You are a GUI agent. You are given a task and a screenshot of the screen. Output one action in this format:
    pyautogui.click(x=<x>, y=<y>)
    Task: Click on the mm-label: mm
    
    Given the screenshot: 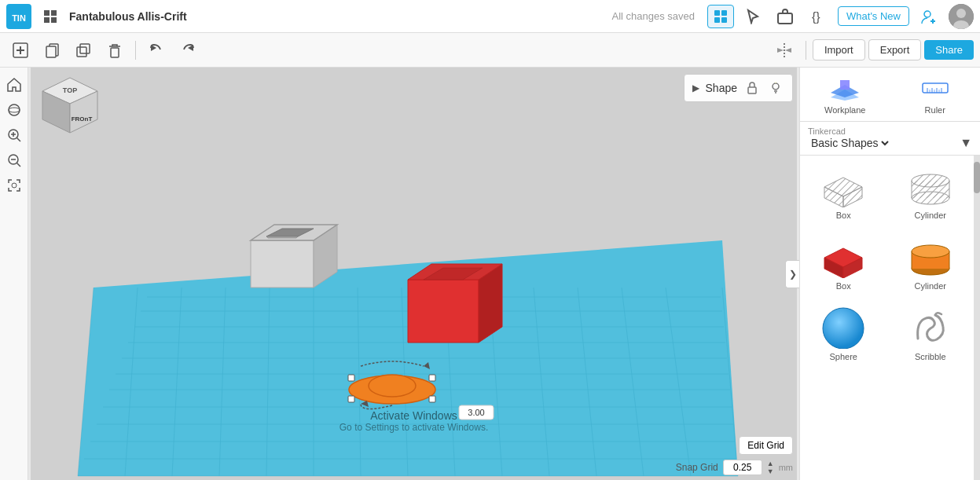 What is the action you would take?
    pyautogui.click(x=786, y=467)
    